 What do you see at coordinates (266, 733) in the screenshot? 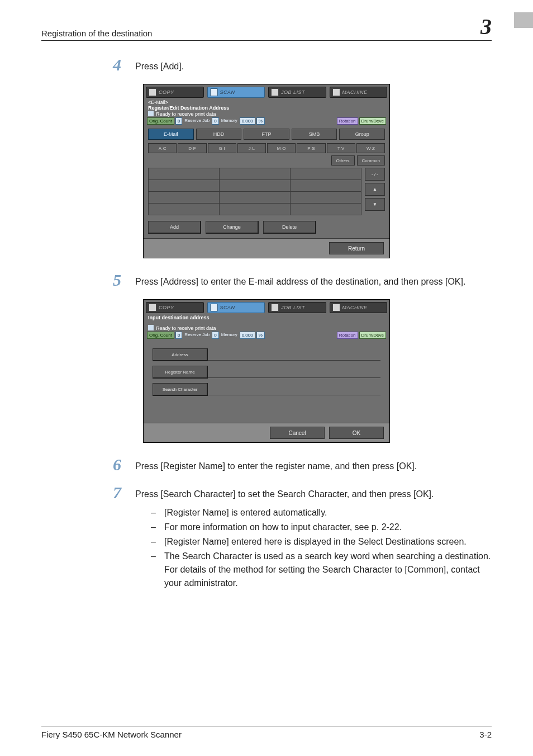
I see `page-footer: Fiery S450 65C-KM Network Scanner 3-2` at bounding box center [266, 733].